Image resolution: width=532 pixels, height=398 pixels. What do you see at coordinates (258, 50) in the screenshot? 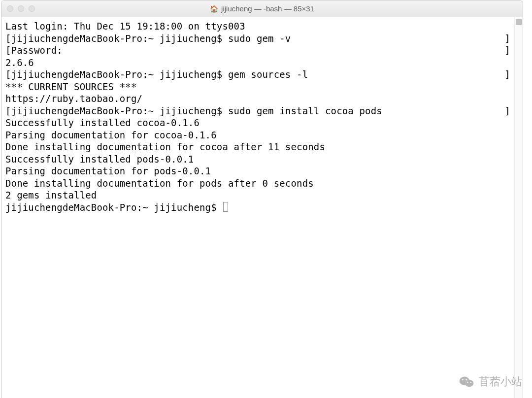
I see `terminal-line: [Password:]` at bounding box center [258, 50].